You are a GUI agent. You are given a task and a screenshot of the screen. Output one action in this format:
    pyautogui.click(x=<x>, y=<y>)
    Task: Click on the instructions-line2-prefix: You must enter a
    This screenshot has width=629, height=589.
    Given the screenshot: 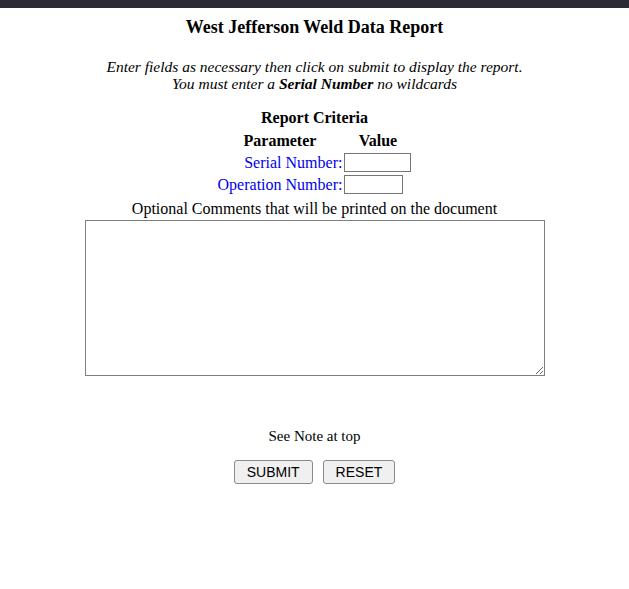 What is the action you would take?
    pyautogui.click(x=226, y=84)
    